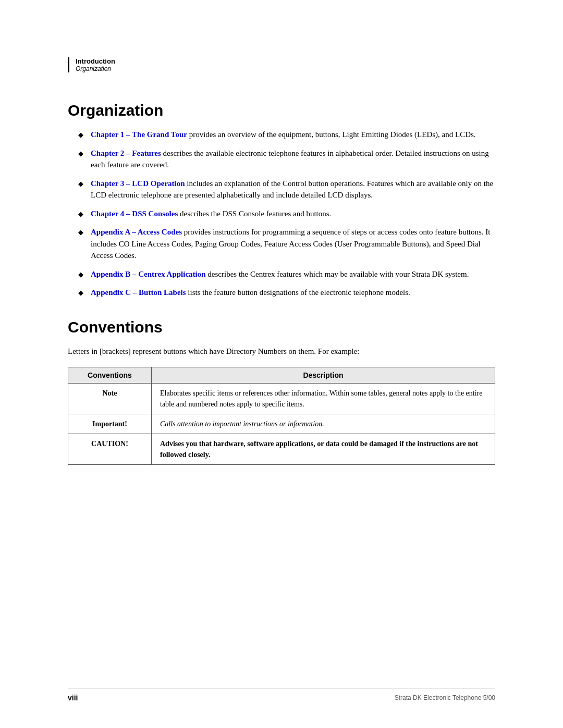 The width and height of the screenshot is (563, 728). What do you see at coordinates (282, 416) in the screenshot?
I see `conventions-table: Conventions Description Note Elaborates …` at bounding box center [282, 416].